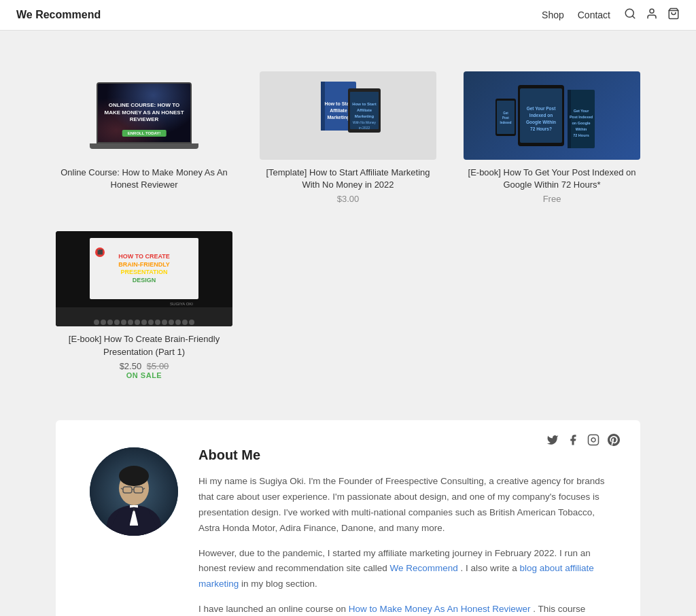 This screenshot has width=696, height=616. Describe the element at coordinates (144, 317) in the screenshot. I see `pres-audience` at that location.